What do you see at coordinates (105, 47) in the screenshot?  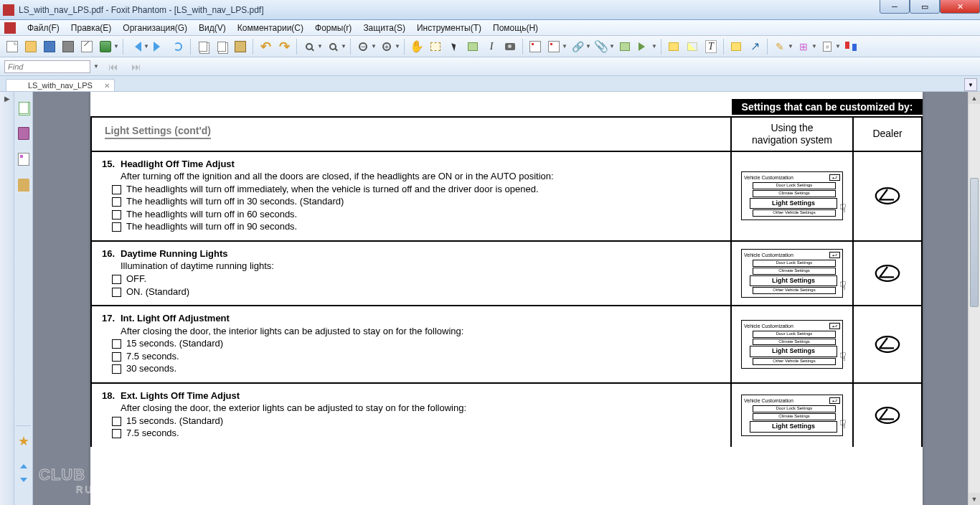 I see `scan-button` at bounding box center [105, 47].